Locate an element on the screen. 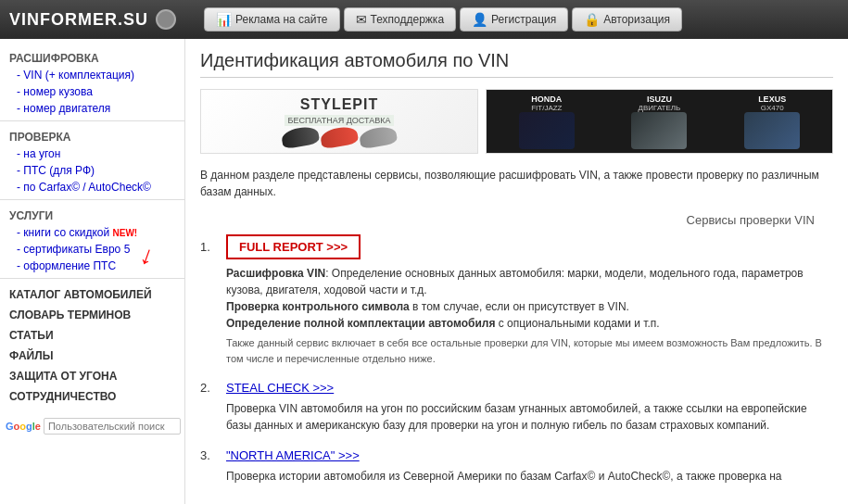 The width and height of the screenshot is (848, 504). support-button: ✉ Техподдержка is located at coordinates (400, 19).